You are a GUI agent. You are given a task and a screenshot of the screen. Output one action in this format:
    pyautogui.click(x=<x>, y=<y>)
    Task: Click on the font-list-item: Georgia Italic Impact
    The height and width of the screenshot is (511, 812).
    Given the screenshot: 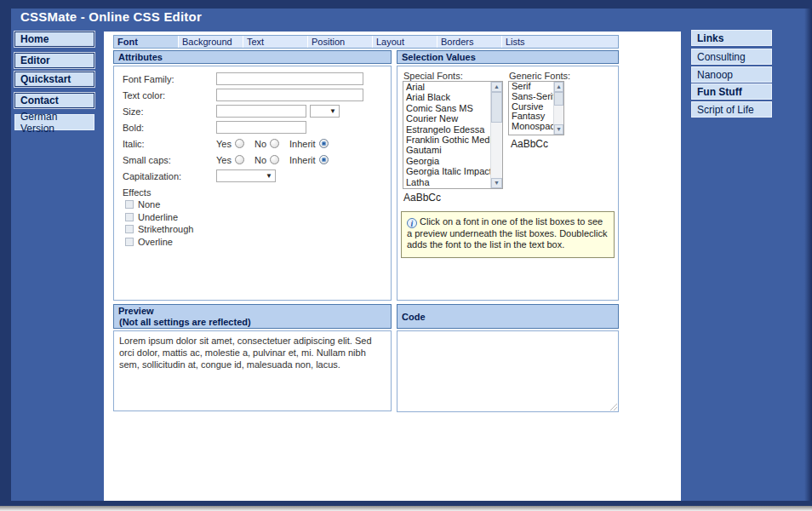 What is the action you would take?
    pyautogui.click(x=453, y=171)
    